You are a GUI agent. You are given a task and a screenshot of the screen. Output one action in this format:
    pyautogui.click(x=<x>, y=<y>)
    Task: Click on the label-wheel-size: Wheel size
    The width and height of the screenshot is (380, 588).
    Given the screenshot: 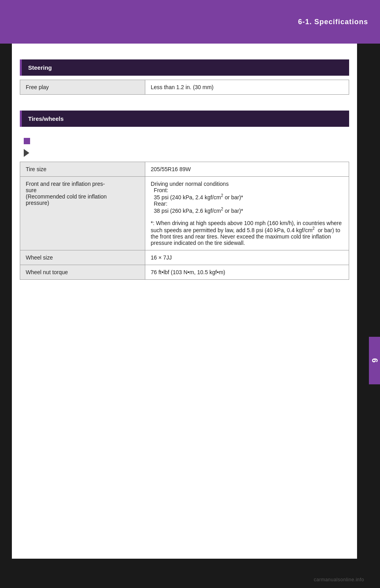 What is the action you would take?
    pyautogui.click(x=83, y=258)
    